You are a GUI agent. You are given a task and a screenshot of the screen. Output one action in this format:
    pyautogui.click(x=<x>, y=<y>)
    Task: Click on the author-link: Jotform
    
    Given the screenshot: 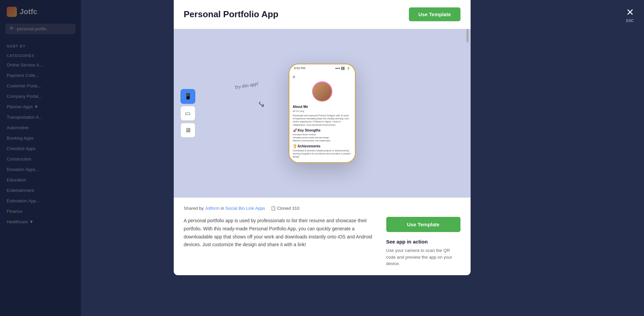 What is the action you would take?
    pyautogui.click(x=212, y=208)
    